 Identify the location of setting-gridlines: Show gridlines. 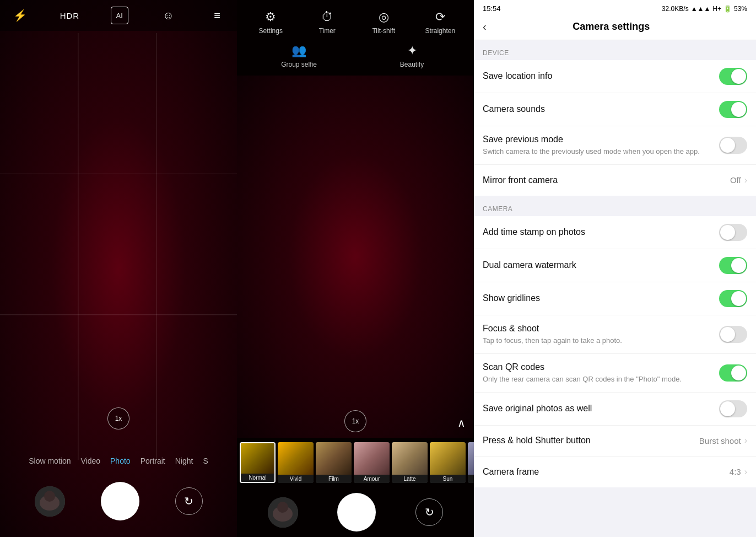
(615, 299).